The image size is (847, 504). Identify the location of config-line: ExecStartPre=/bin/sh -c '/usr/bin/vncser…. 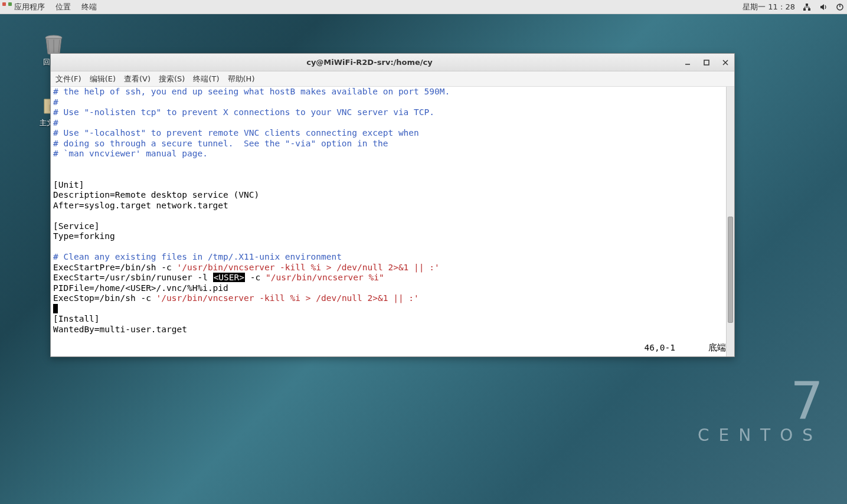
(247, 267).